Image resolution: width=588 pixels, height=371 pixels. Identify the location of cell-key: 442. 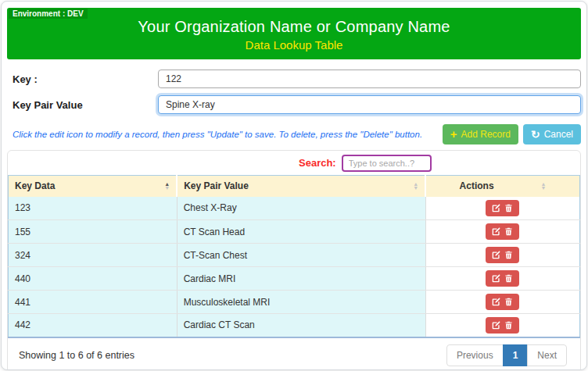
(93, 326).